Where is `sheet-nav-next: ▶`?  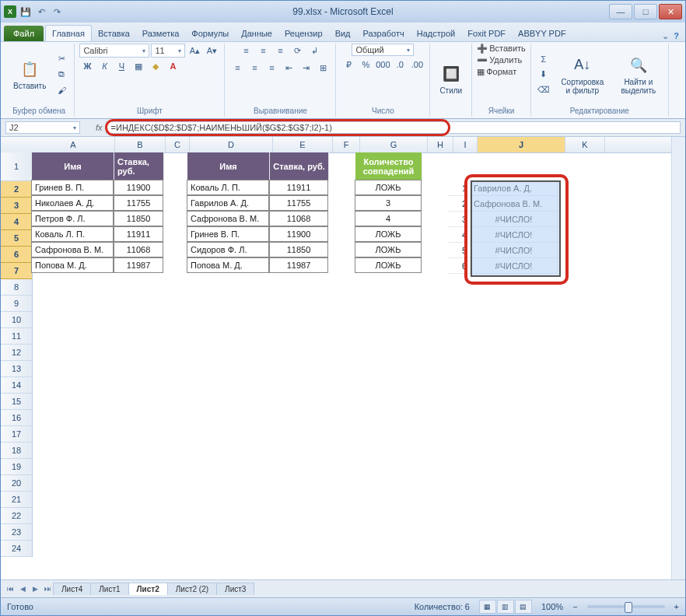
sheet-nav-next: ▶ is located at coordinates (35, 589).